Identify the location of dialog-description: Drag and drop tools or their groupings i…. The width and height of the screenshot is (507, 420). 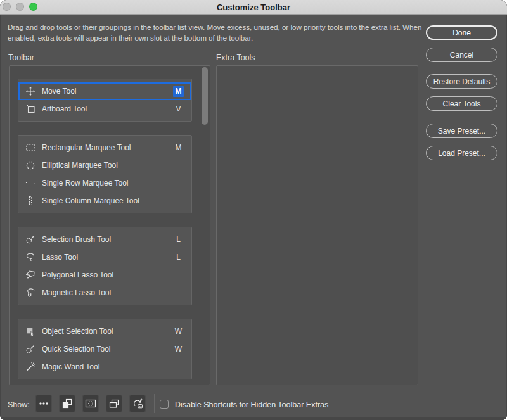
(217, 32).